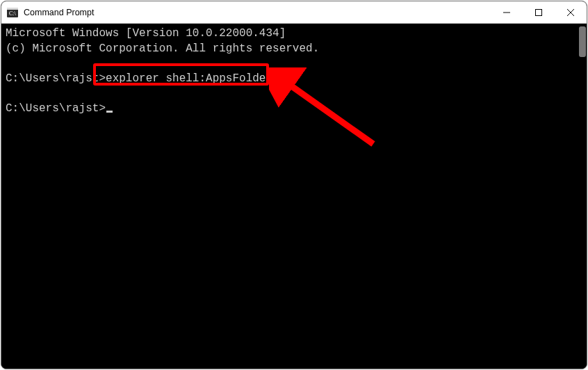  Describe the element at coordinates (507, 13) in the screenshot. I see `minimize-button` at that location.